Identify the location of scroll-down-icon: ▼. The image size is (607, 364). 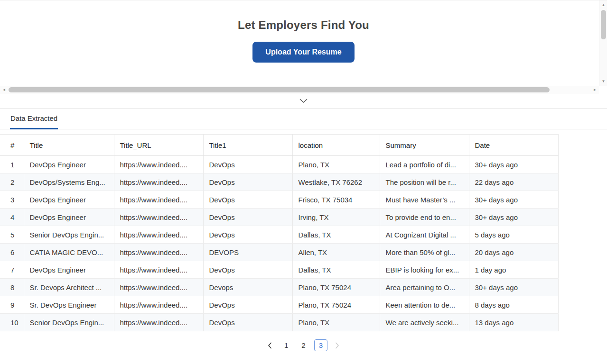
(603, 82).